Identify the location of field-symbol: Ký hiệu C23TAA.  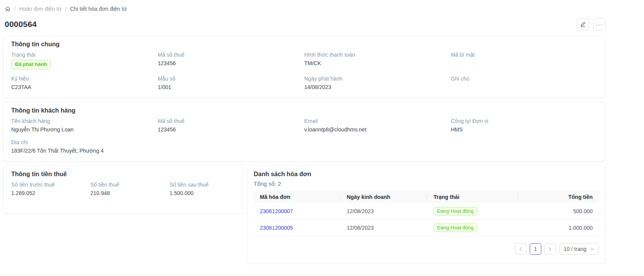
(85, 83).